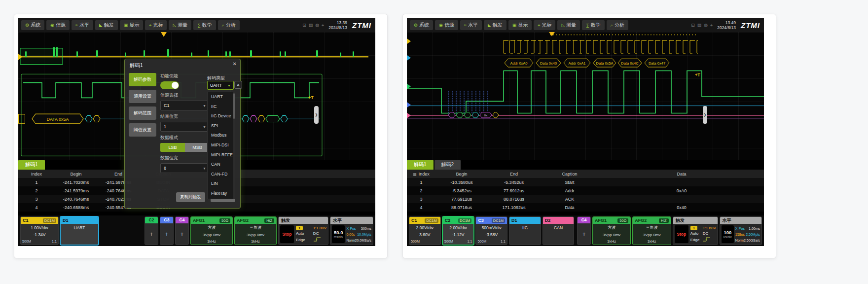  What do you see at coordinates (352, 231) in the screenshot?
I see `horizontal-panel: 水平 50.0 ms/div X-Pos500ms 0.00s10.0Mpts …` at bounding box center [352, 231].